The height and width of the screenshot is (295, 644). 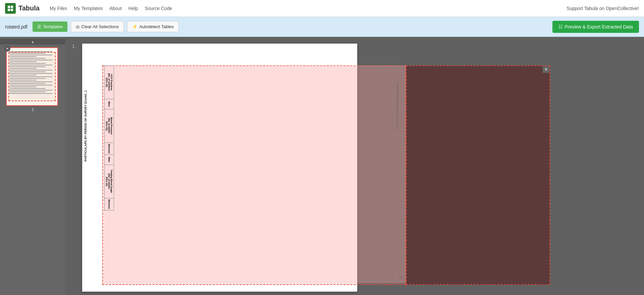 I want to click on page-thumb-label: 1, so click(x=33, y=110).